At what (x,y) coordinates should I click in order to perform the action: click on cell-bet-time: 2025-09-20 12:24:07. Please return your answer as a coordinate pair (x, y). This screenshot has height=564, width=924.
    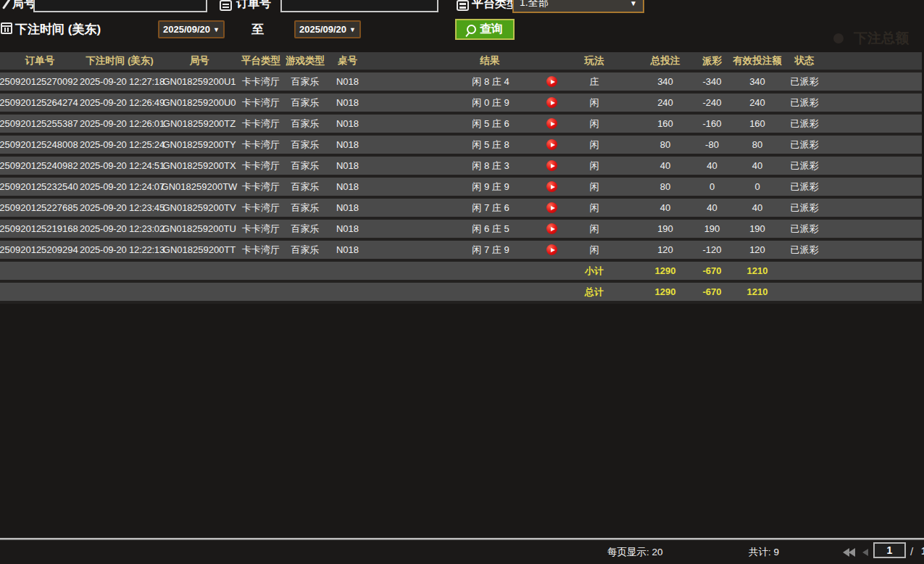
    Looking at the image, I should click on (120, 187).